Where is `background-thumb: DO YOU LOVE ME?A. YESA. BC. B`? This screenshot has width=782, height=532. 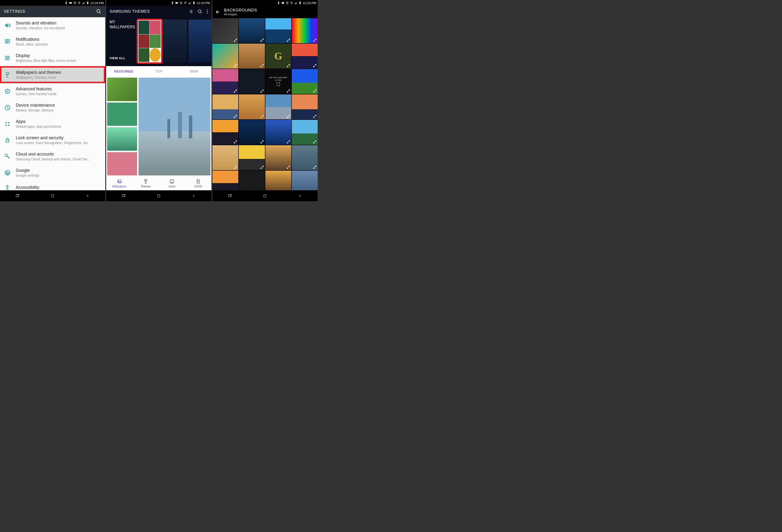
background-thumb: DO YOU LOVE ME?A. YESA. BC. B is located at coordinates (279, 81).